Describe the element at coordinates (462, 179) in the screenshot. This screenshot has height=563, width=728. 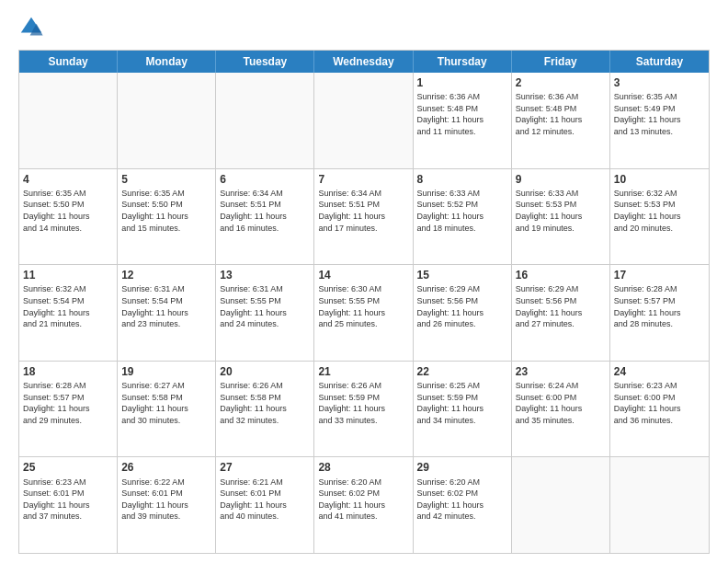
I see `day-number: 8` at that location.